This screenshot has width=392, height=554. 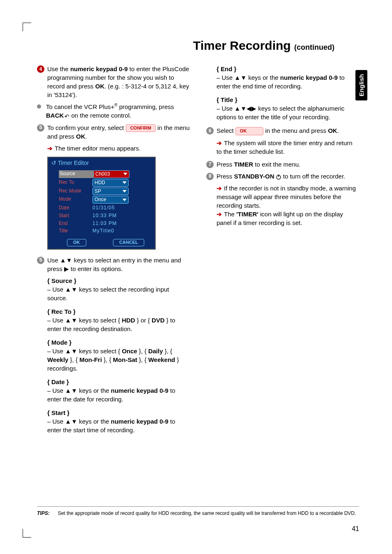 I want to click on step8-result1: ➔If the recorder is not in standby mode,…, so click(x=288, y=197).